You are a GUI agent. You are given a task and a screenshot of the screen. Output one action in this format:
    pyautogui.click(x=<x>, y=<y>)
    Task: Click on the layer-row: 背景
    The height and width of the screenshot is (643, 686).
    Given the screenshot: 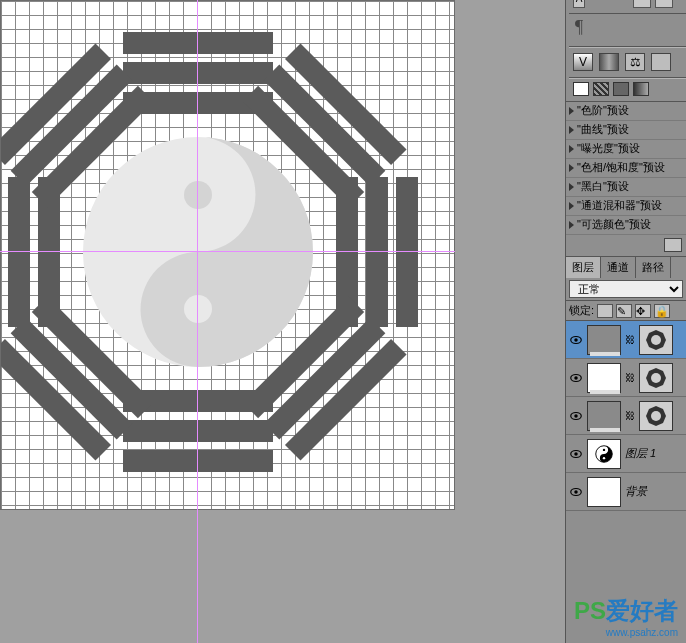 What is the action you would take?
    pyautogui.click(x=626, y=492)
    